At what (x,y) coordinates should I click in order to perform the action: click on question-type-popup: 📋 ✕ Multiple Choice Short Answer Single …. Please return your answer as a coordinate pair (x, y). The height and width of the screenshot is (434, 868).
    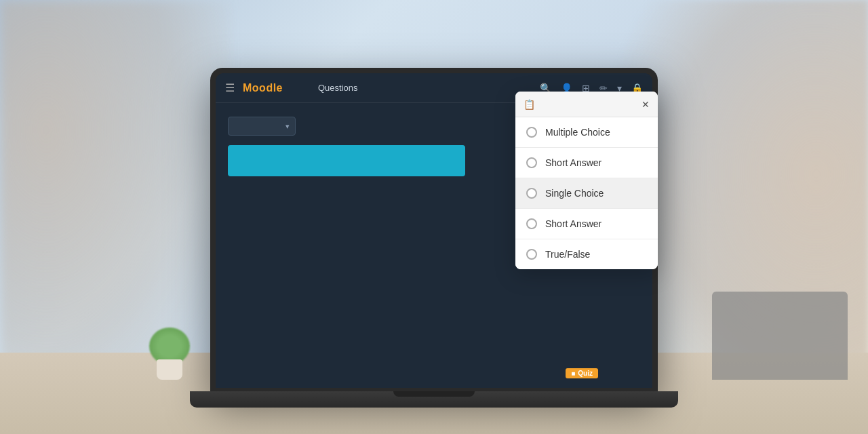
    Looking at the image, I should click on (587, 180).